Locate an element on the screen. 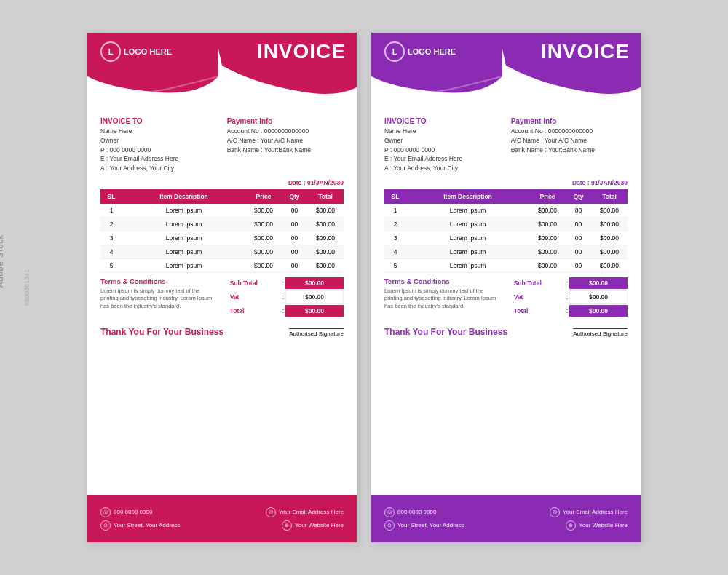 Image resolution: width=728 pixels, height=575 pixels. invoice-header-2: L LOGO HERE INVOICE is located at coordinates (506, 69).